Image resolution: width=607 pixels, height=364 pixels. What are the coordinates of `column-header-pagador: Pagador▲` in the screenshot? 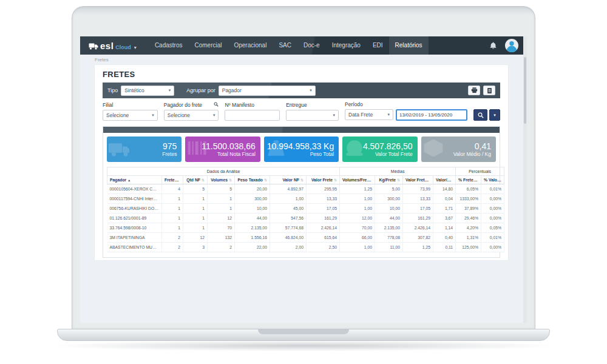 It's located at (135, 180).